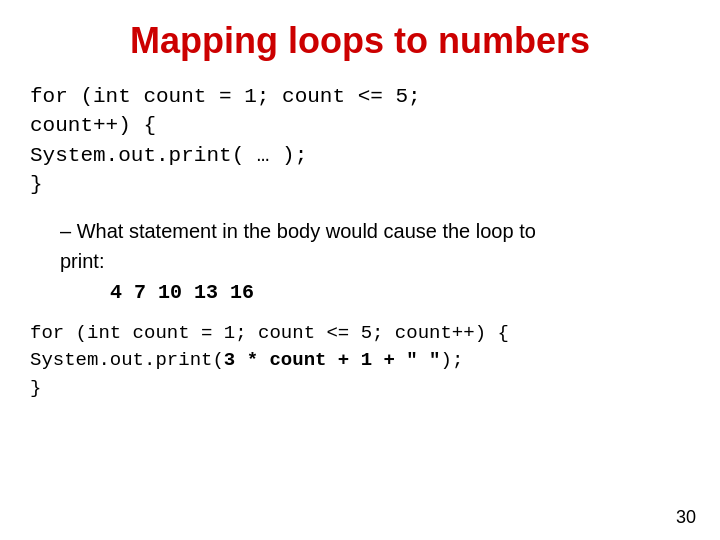 This screenshot has height=540, width=720. What do you see at coordinates (360, 96) in the screenshot?
I see `code-line-1: for (int count = 1; count <= 5;` at bounding box center [360, 96].